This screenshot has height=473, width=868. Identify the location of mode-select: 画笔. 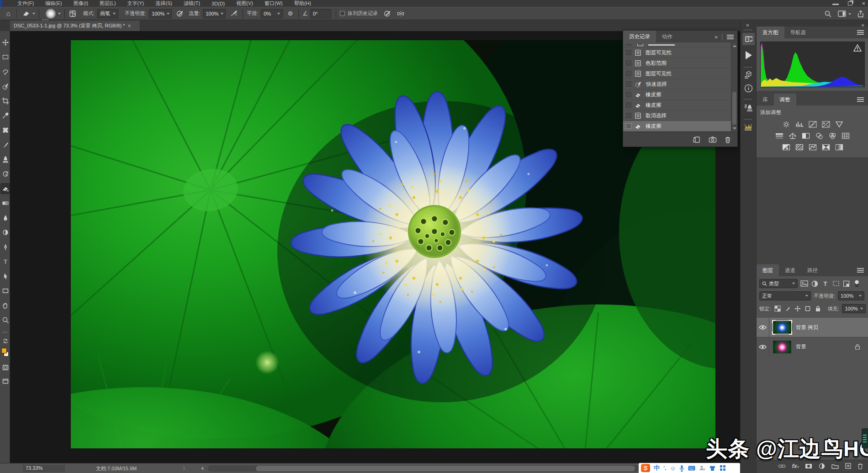
(108, 14).